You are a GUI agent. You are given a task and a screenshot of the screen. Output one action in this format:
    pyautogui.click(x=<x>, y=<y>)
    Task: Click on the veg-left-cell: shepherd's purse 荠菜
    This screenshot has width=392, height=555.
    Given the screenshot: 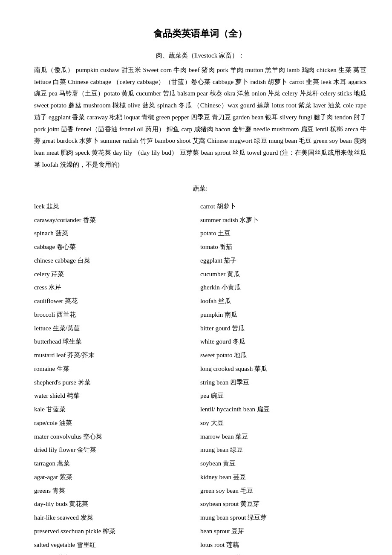 What is the action you would take?
    pyautogui.click(x=117, y=383)
    